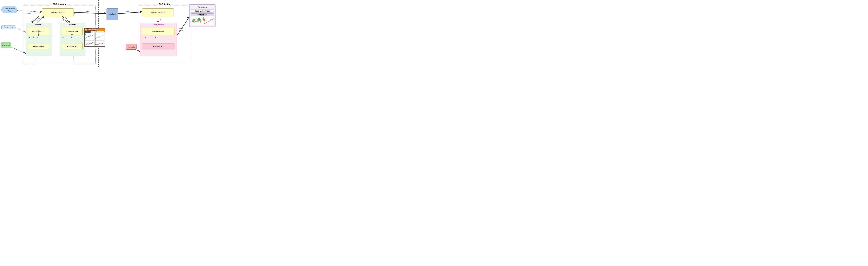 The width and height of the screenshot is (868, 266). I want to click on logging-box-title: Logging system (TensorBoard), so click(92, 30).